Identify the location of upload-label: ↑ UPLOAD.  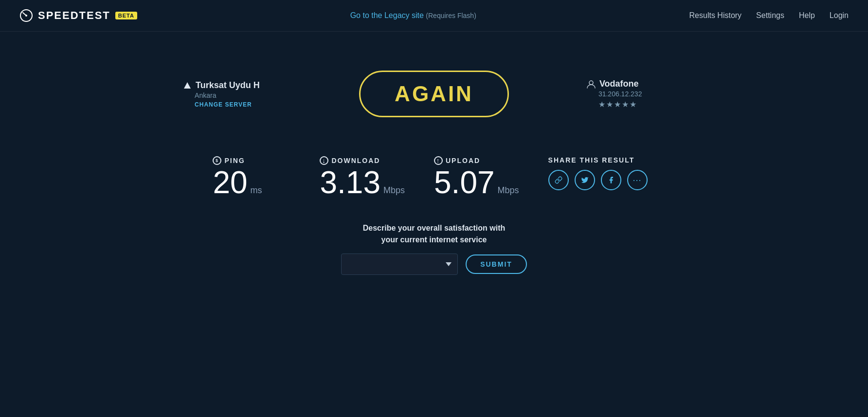
(457, 161).